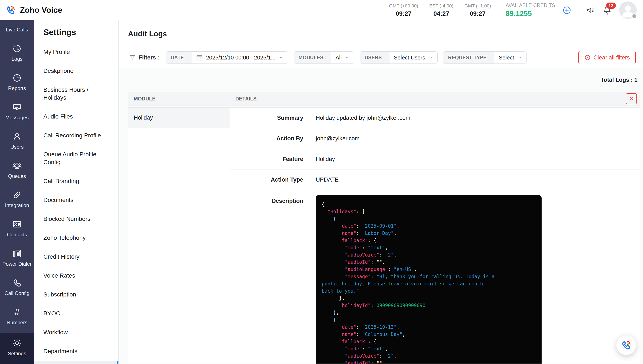 This screenshot has height=364, width=643. Describe the element at coordinates (612, 58) in the screenshot. I see `clear-all-filters-label: Clear all filters` at that location.